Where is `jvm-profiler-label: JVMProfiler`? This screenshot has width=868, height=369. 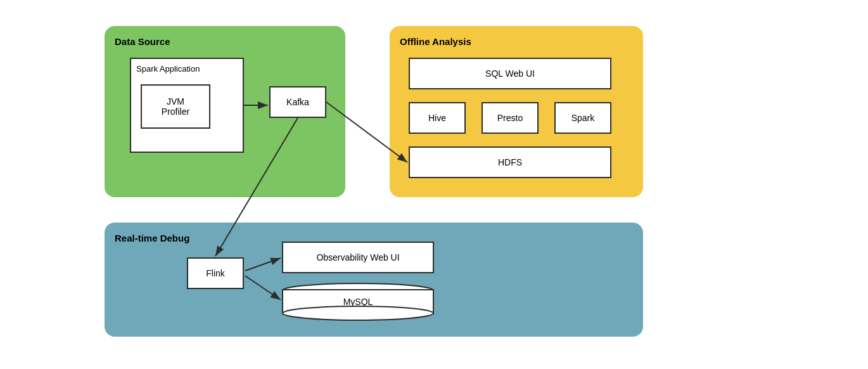
jvm-profiler-label: JVMProfiler is located at coordinates (176, 107).